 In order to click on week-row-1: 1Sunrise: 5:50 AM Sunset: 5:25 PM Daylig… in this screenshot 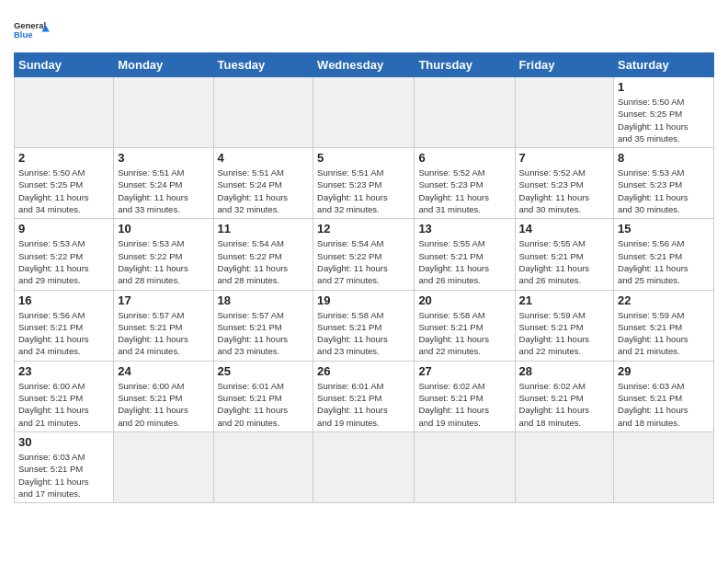, I will do `click(364, 112)`.